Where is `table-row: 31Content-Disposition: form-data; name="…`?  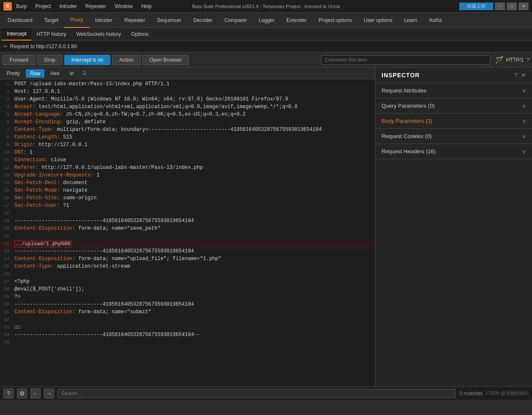 table-row: 31Content-Disposition: form-data; name="… is located at coordinates (188, 313).